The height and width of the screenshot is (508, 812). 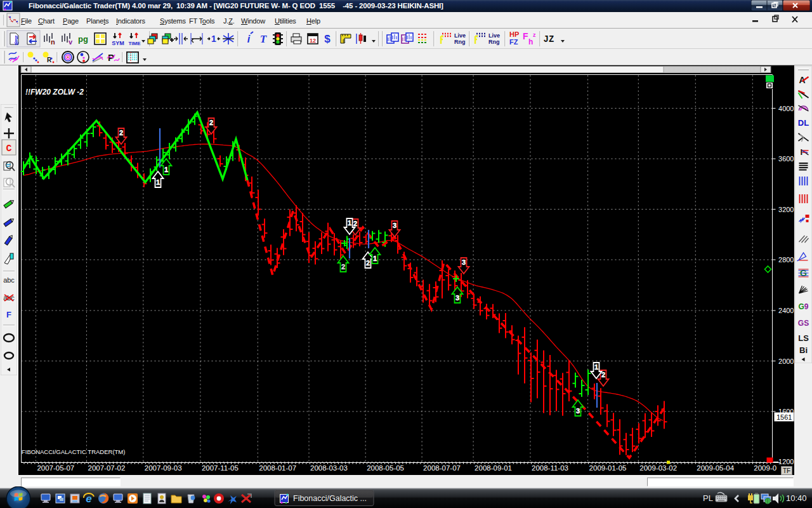 What do you see at coordinates (89, 499) in the screenshot?
I see `svg-text: e` at bounding box center [89, 499].